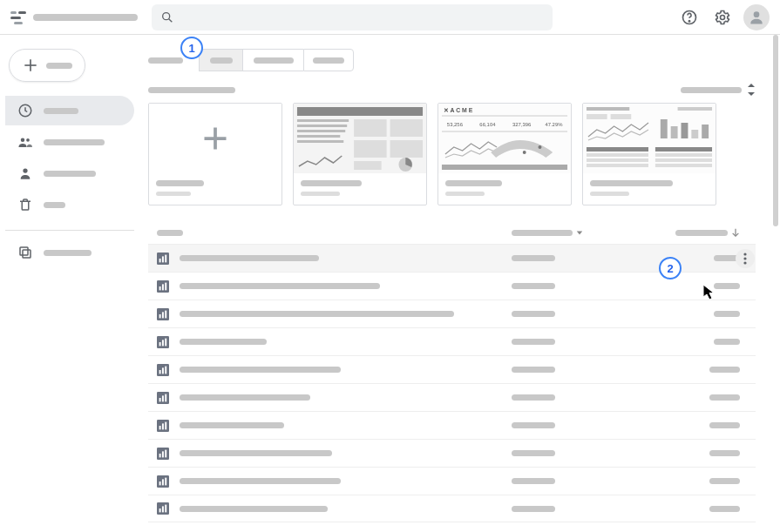  What do you see at coordinates (522, 125) in the screenshot?
I see `svg-text: 327,396` at bounding box center [522, 125].